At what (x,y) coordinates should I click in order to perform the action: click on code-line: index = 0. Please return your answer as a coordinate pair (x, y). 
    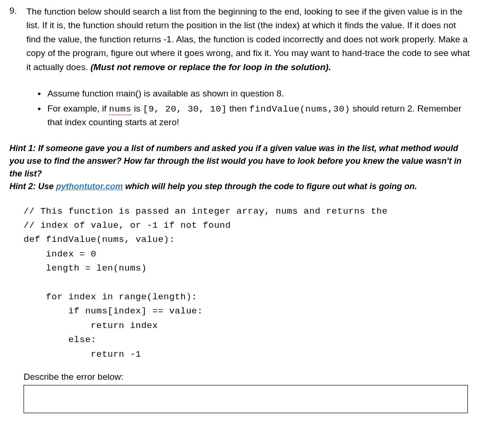
    Looking at the image, I should click on (60, 254).